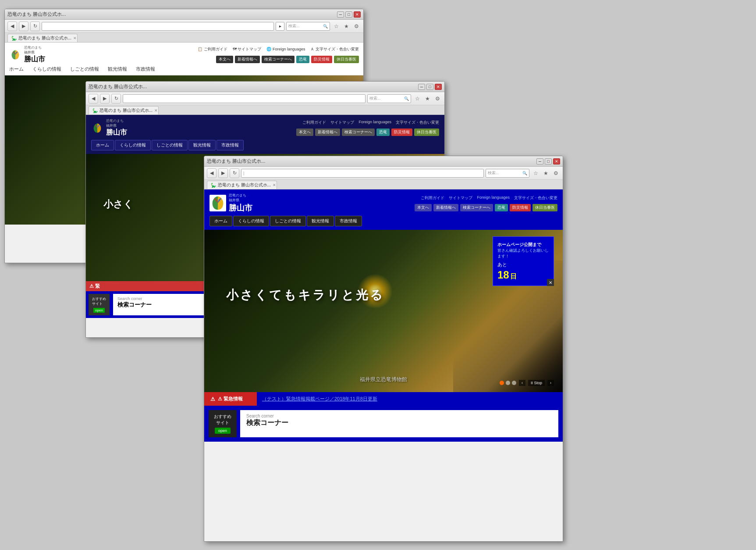  Describe the element at coordinates (280, 26) in the screenshot. I see `go-btn-1: ▸` at that location.